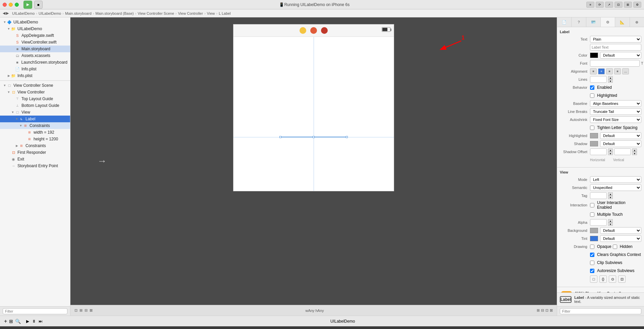  I want to click on drawing-icon-btn-2: {}, so click(603, 279).